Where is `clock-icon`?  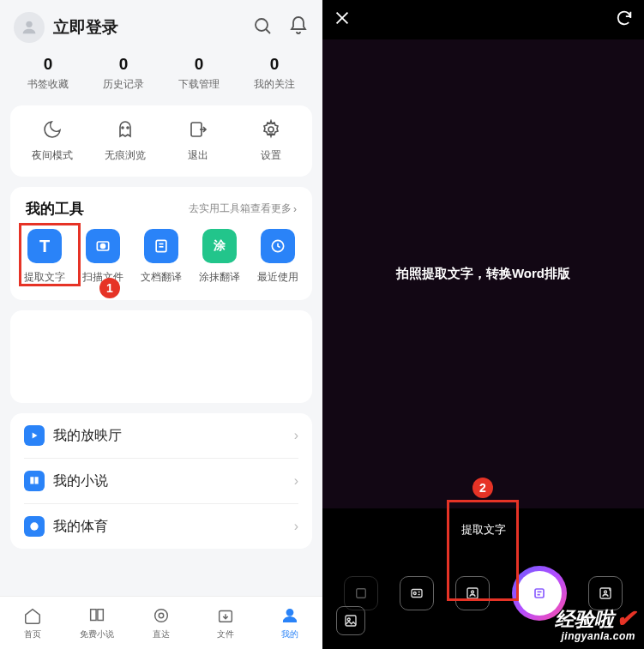 clock-icon is located at coordinates (278, 246).